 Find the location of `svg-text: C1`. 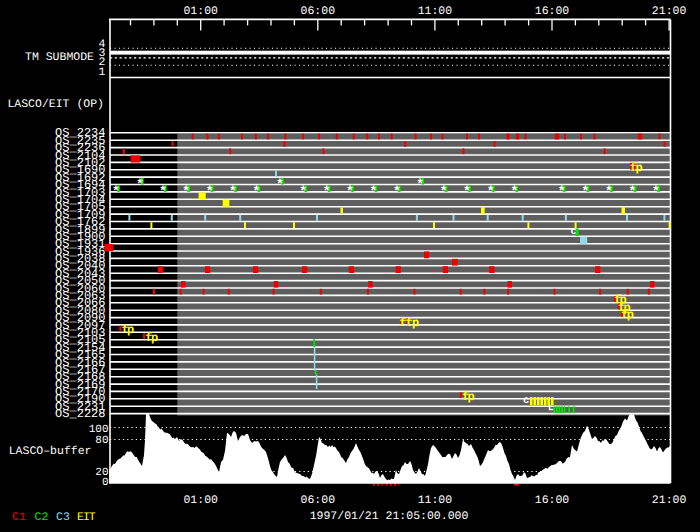

svg-text: C1 is located at coordinates (19, 518).